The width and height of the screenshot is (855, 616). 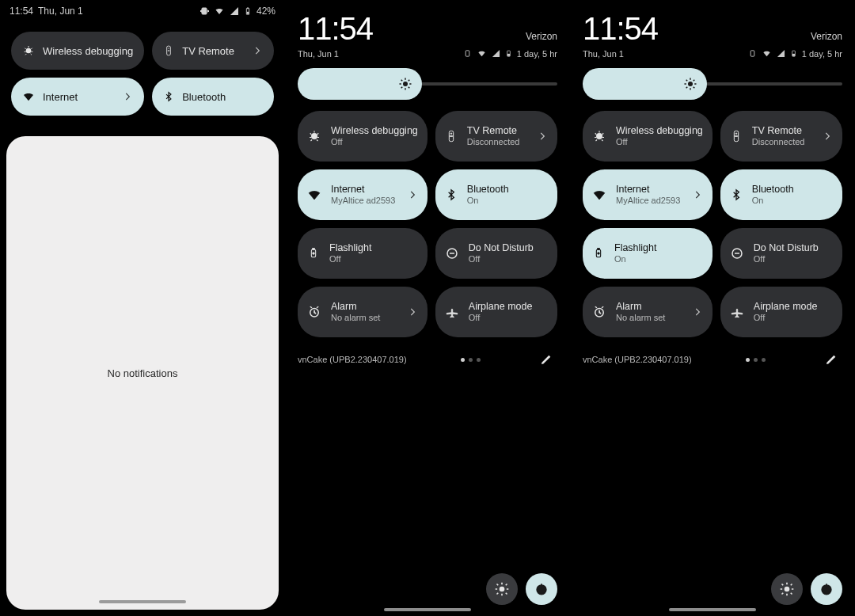 What do you see at coordinates (793, 248) in the screenshot?
I see `qs-tile-title: Do Not Disturb` at bounding box center [793, 248].